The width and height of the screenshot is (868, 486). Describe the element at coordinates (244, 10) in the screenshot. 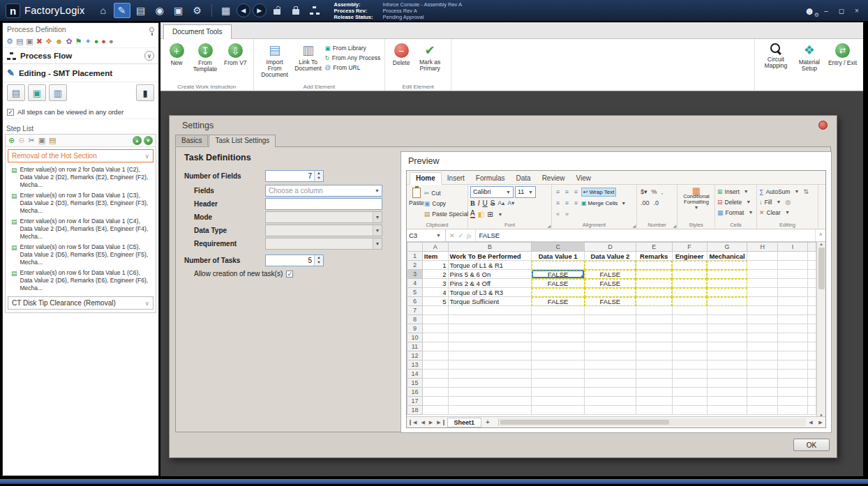

I see `back-icon: ◀` at that location.